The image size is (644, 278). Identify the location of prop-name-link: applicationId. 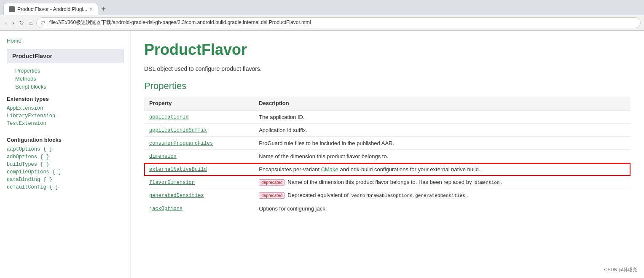
(169, 117).